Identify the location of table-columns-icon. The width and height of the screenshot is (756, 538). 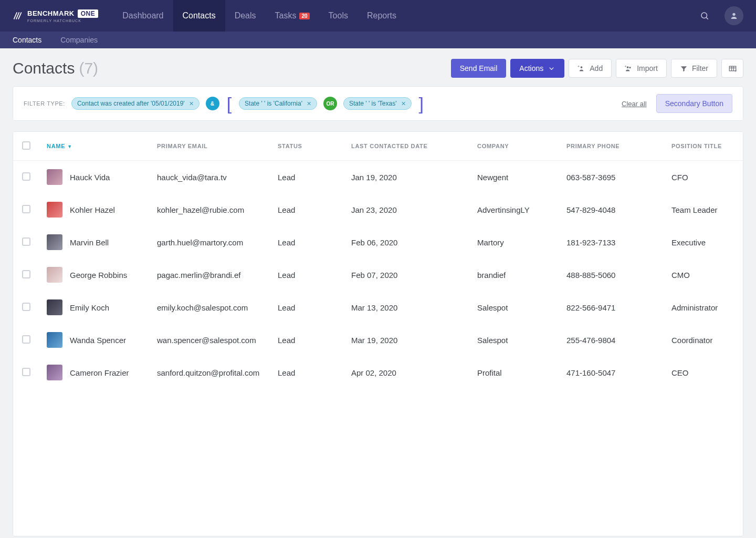
(733, 68).